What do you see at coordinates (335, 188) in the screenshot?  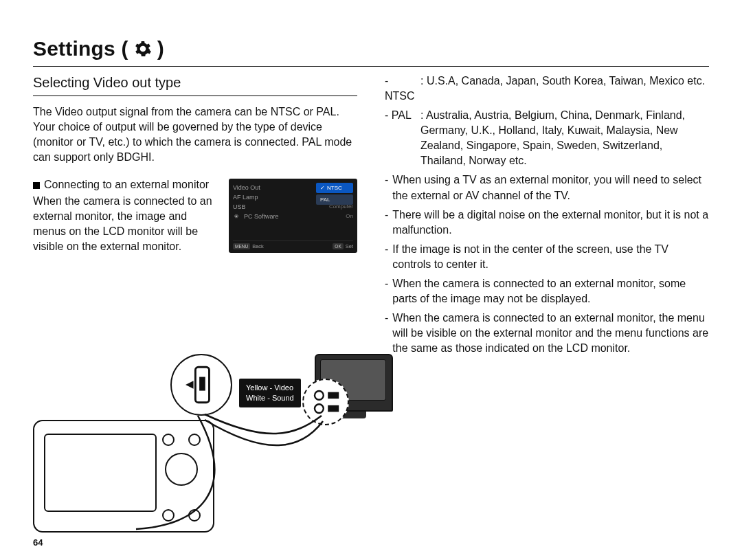 I see `menu-option-label: NTSC` at bounding box center [335, 188].